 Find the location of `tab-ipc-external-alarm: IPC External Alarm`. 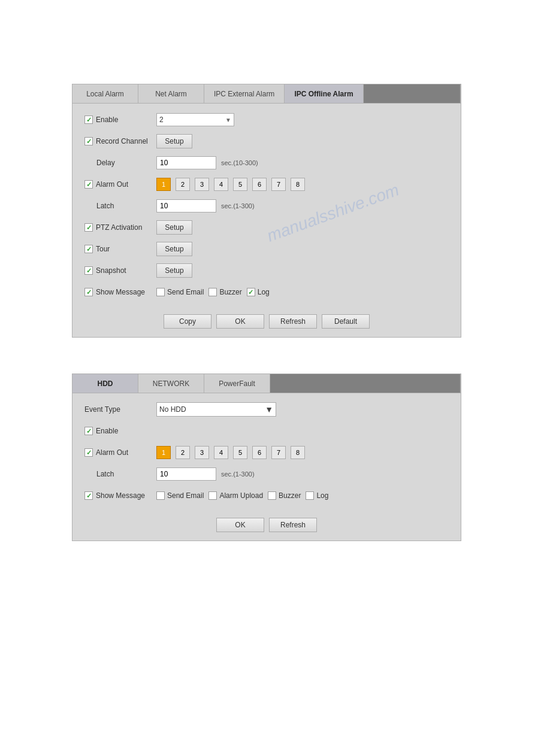

tab-ipc-external-alarm: IPC External Alarm is located at coordinates (244, 93).